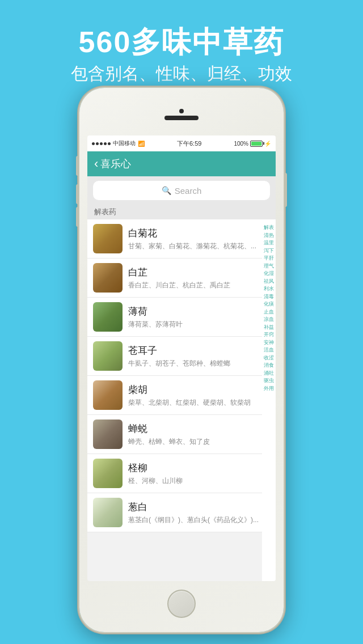 This screenshot has width=363, height=644. What do you see at coordinates (199, 402) in the screenshot?
I see `herb-alias: 柴草、北柴胡、红柴胡、硬柴胡、软柴胡` at bounding box center [199, 402].